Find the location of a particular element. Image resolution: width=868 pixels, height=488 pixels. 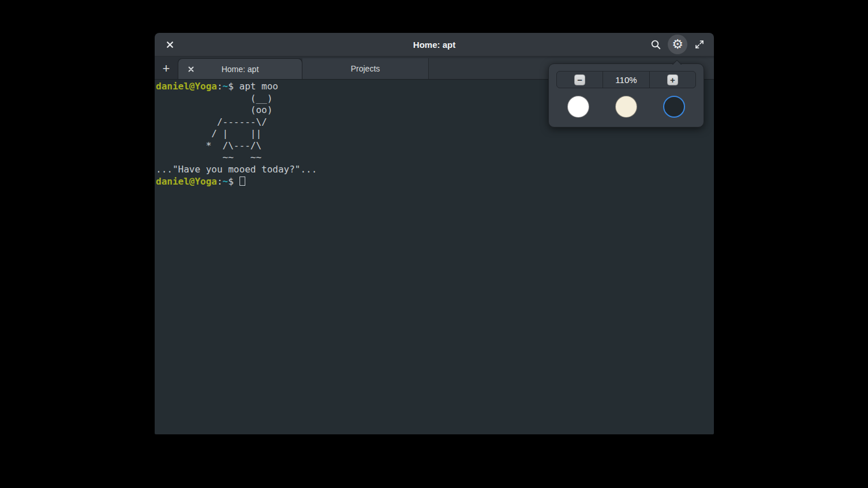

terminal-line: ~~ ~~ is located at coordinates (435, 158).